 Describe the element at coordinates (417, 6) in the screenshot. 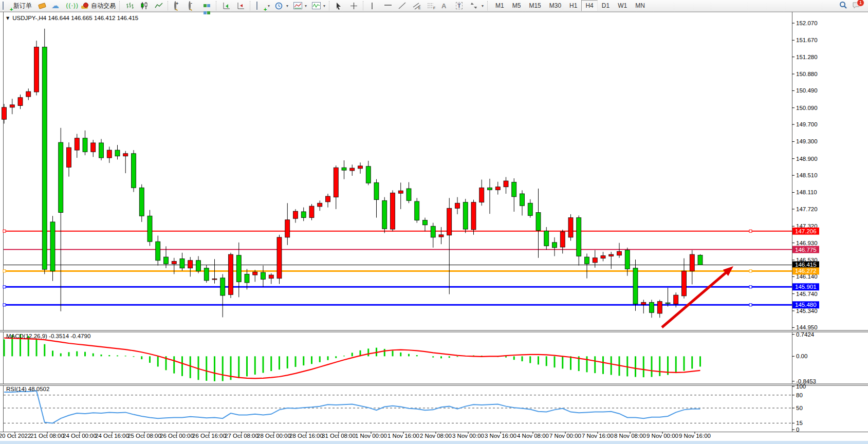

I see `channel-tool-button: E` at that location.